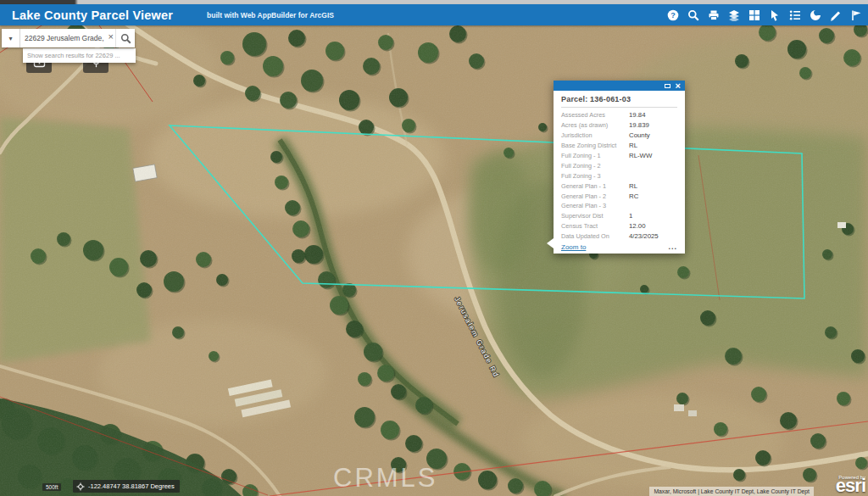 The height and width of the screenshot is (496, 868). I want to click on share-icon, so click(856, 15).